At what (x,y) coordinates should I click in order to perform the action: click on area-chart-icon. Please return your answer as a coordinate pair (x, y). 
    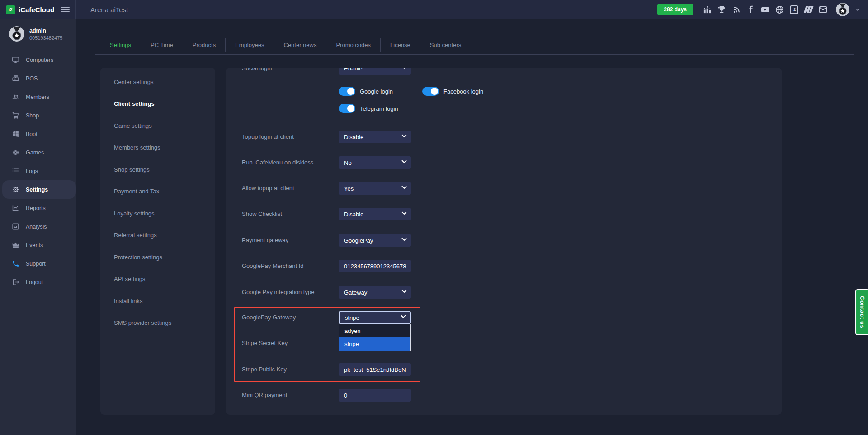
    Looking at the image, I should click on (15, 227).